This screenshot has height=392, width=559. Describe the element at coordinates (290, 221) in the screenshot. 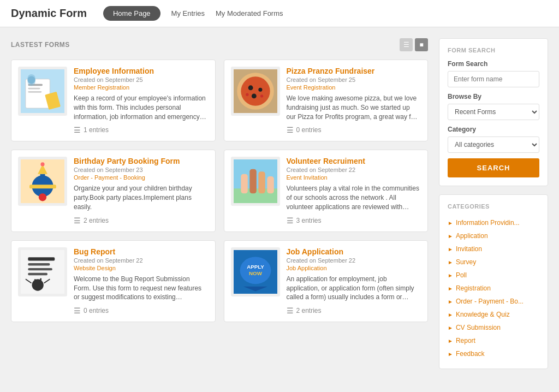

I see `entries-icon-volunteer-recruiment: ☰` at that location.